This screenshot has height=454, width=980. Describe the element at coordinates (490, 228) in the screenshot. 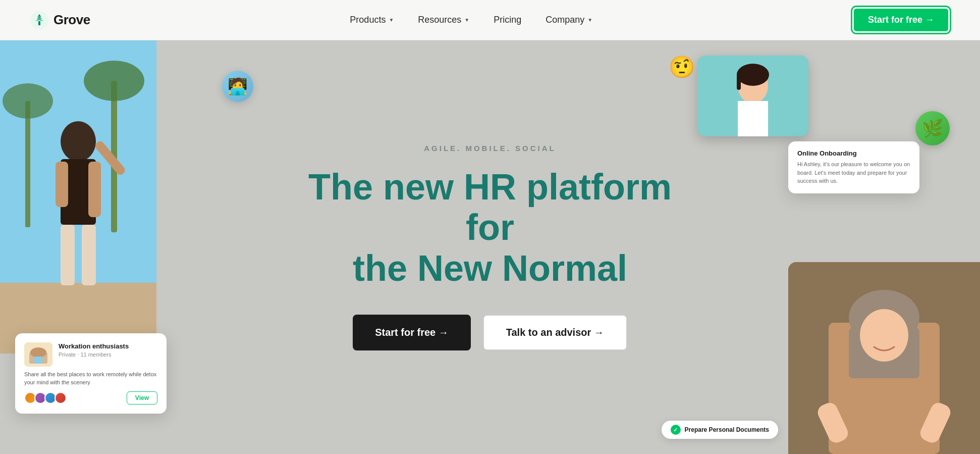

I see `hero-title: The new HR platform for the New Normal` at that location.